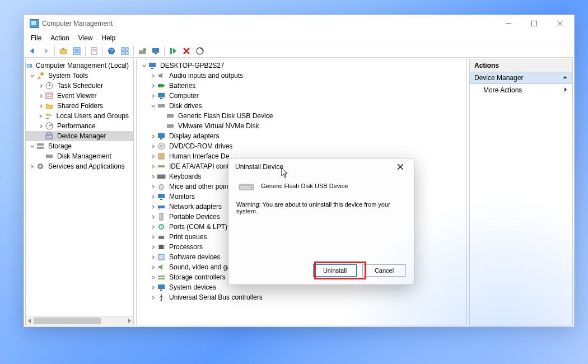  Describe the element at coordinates (560, 24) in the screenshot. I see `close-button` at that location.